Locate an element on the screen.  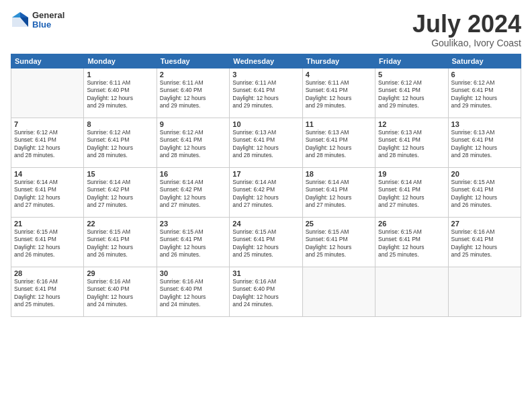
day-number: 24 is located at coordinates (266, 224).